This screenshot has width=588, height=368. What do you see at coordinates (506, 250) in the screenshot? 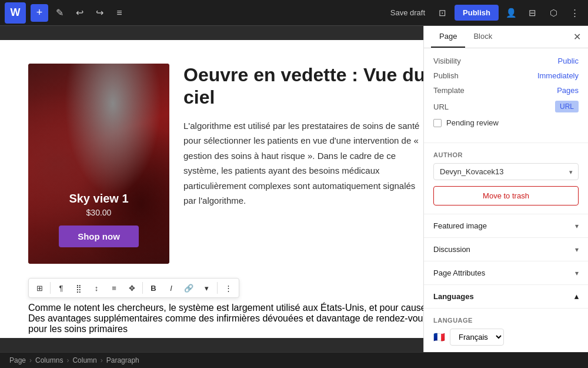
I see `discussion-toggle: Discussion ▾` at bounding box center [506, 250].